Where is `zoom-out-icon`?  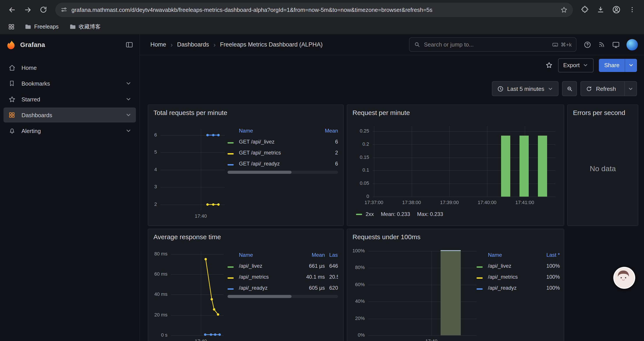 zoom-out-icon is located at coordinates (570, 89).